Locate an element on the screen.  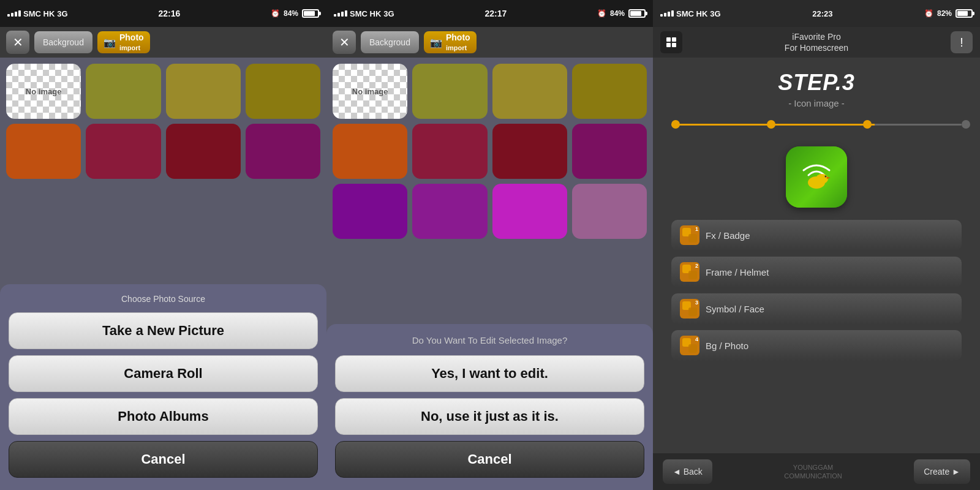
alarm-icon-2: ⏰ is located at coordinates (601, 13).